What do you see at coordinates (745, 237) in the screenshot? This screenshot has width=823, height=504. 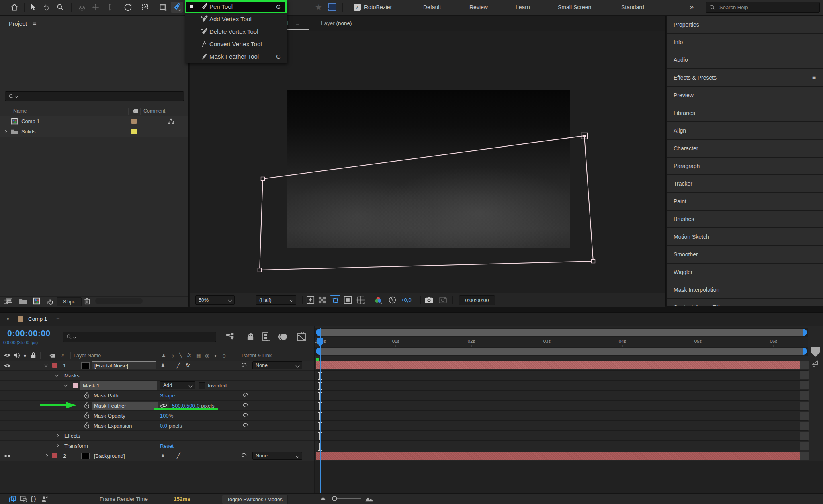 I see `panel-tab-motion-sketch: Motion Sketch` at bounding box center [745, 237].